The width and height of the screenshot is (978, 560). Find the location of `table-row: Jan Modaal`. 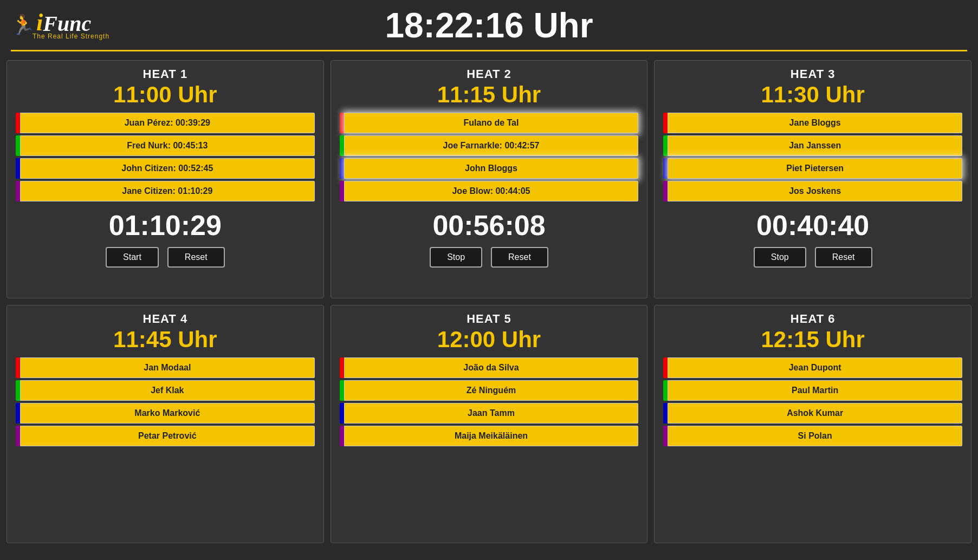

table-row: Jan Modaal is located at coordinates (165, 368).